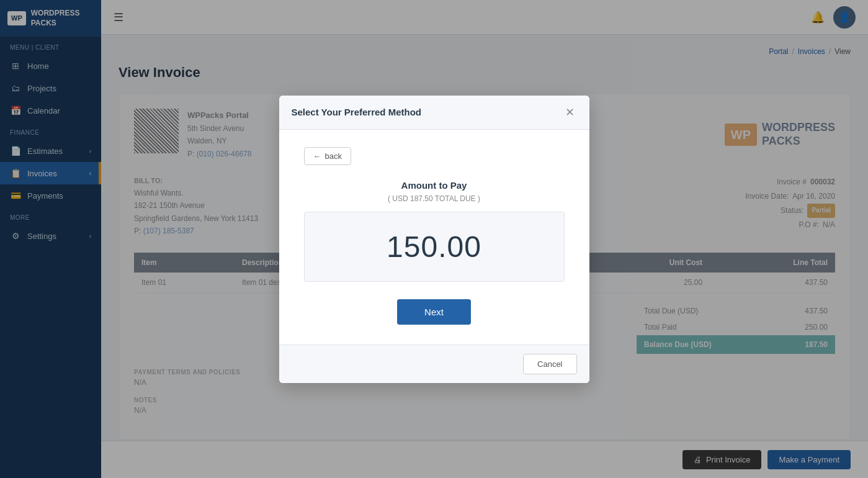  Describe the element at coordinates (434, 185) in the screenshot. I see `amount-label: Amount to Pay` at that location.